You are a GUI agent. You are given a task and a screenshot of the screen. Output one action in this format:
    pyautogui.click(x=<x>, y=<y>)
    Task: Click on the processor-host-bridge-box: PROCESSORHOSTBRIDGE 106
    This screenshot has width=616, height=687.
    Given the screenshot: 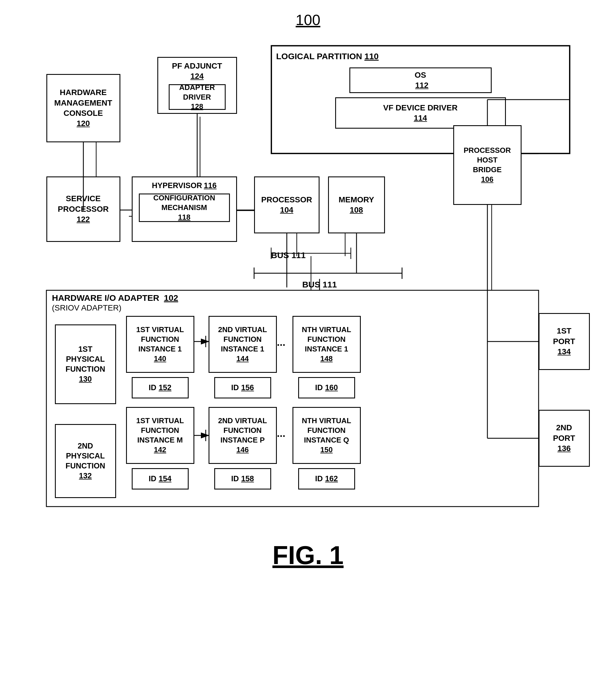 What is the action you would take?
    pyautogui.click(x=487, y=165)
    